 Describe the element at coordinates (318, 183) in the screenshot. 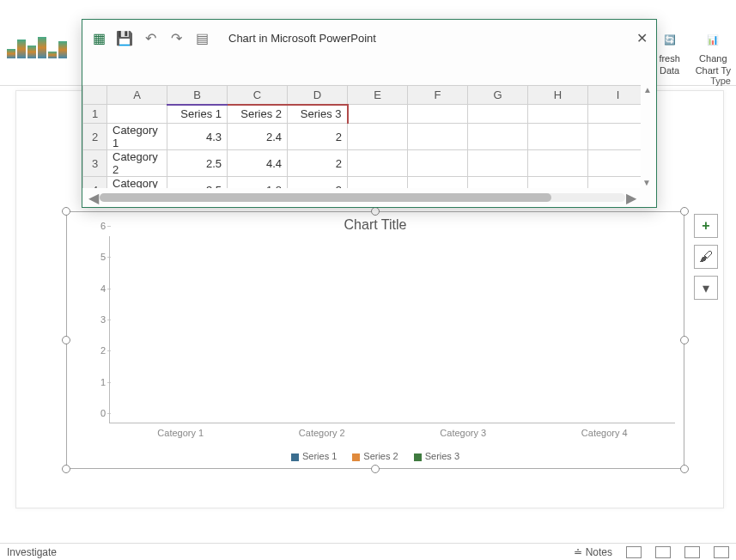

I see `grid-cell: 3` at that location.